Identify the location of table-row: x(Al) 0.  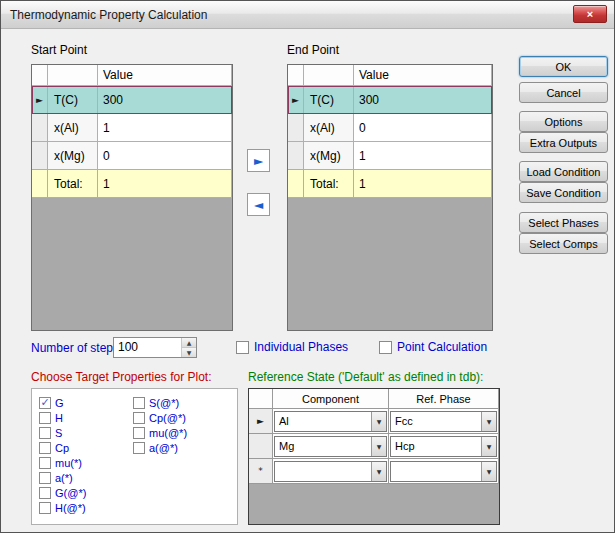
(390, 128).